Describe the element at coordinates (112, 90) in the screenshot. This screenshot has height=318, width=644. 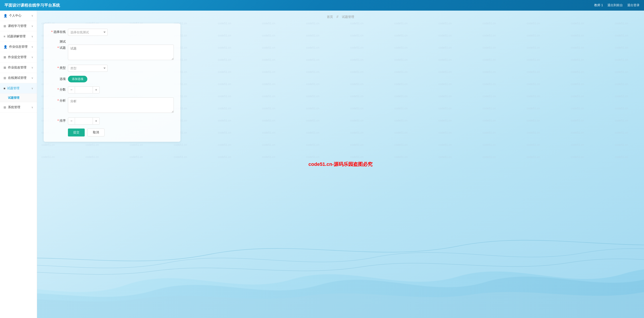
I see `form-row-score: 分数 − +` at that location.